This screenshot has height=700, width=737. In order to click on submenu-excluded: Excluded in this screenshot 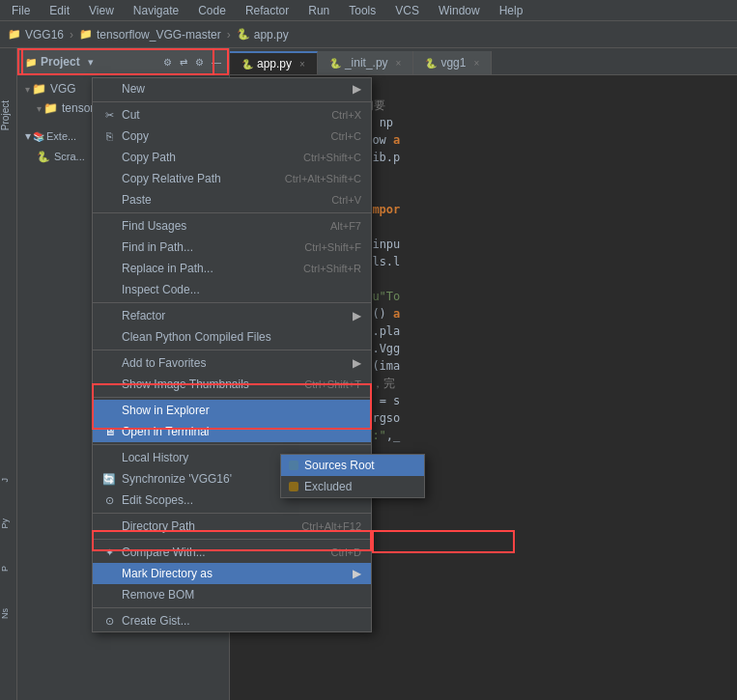, I will do `click(353, 487)`.